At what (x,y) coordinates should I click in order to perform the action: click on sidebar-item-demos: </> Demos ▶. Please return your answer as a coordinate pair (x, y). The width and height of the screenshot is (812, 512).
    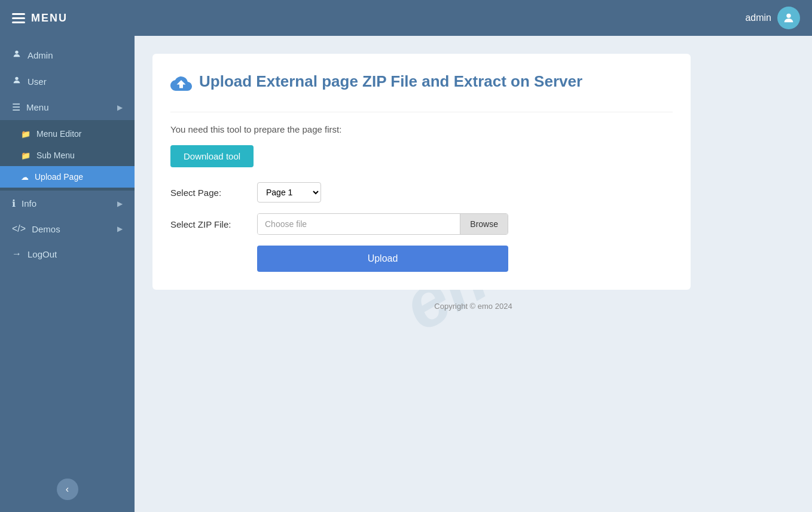
    Looking at the image, I should click on (67, 229).